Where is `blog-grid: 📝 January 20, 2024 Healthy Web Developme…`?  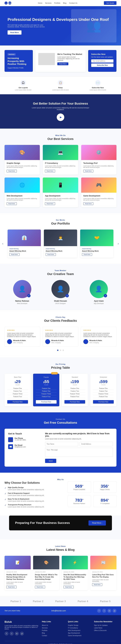
blog-grid: 📝 January 20, 2024 Healthy Web Developme… is located at coordinates (60, 573).